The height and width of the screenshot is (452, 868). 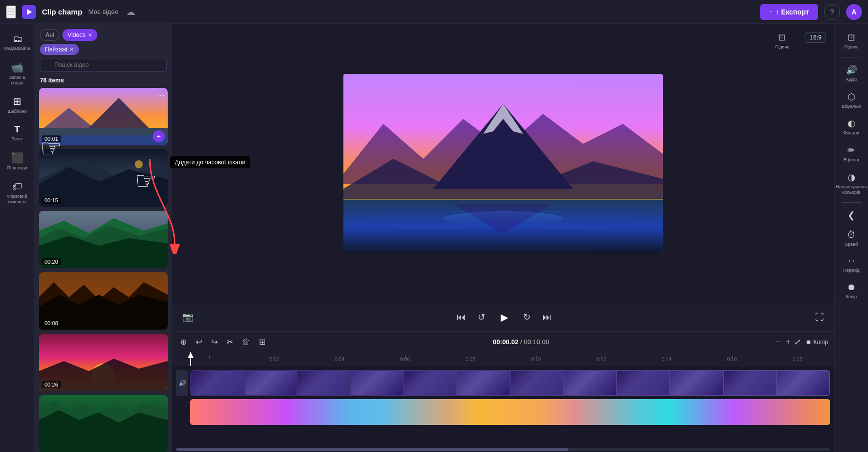 What do you see at coordinates (17, 105) in the screenshot?
I see `sidebar-item-templates: ⊞ Шаблони` at bounding box center [17, 105].